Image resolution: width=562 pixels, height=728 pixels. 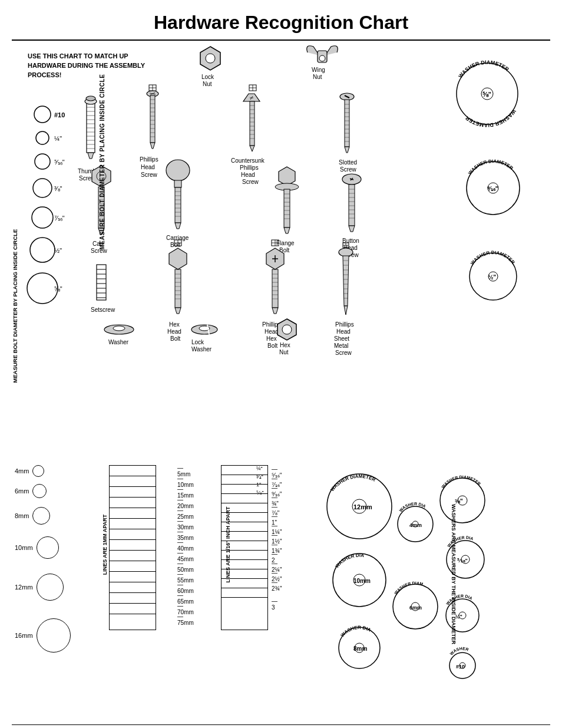 I want to click on washer-diameter-label: WASHERS ARE MEASURED BY THE INSIDE DIAME…, so click(x=454, y=574).